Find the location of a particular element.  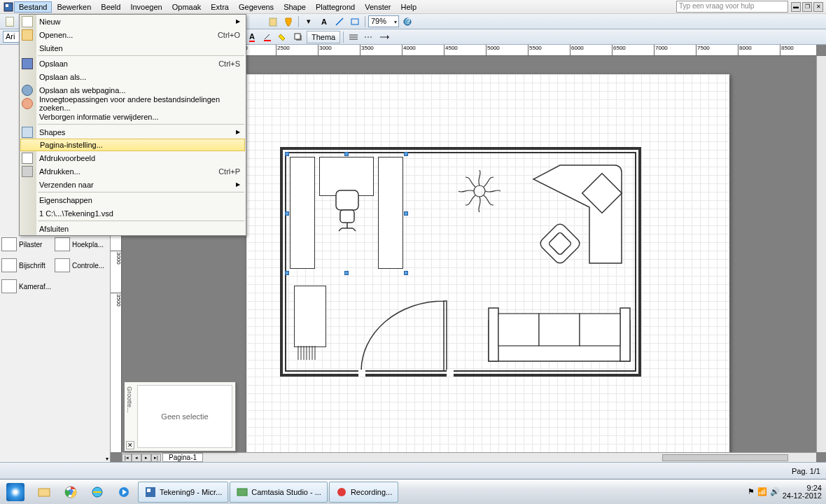

system-tray: ⚑ 📶 🔊 9:24 24-12-2012 is located at coordinates (787, 492).